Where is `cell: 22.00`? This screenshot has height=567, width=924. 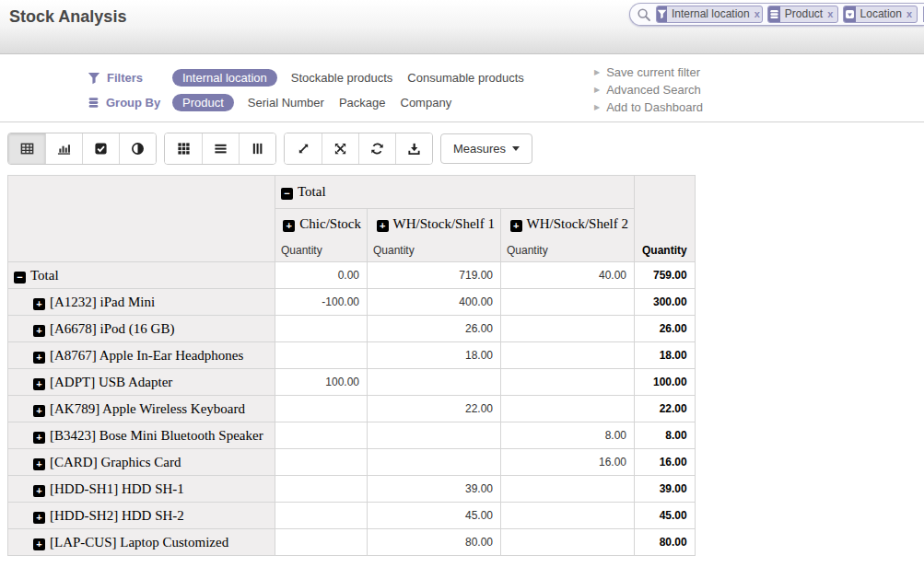 cell: 22.00 is located at coordinates (435, 409).